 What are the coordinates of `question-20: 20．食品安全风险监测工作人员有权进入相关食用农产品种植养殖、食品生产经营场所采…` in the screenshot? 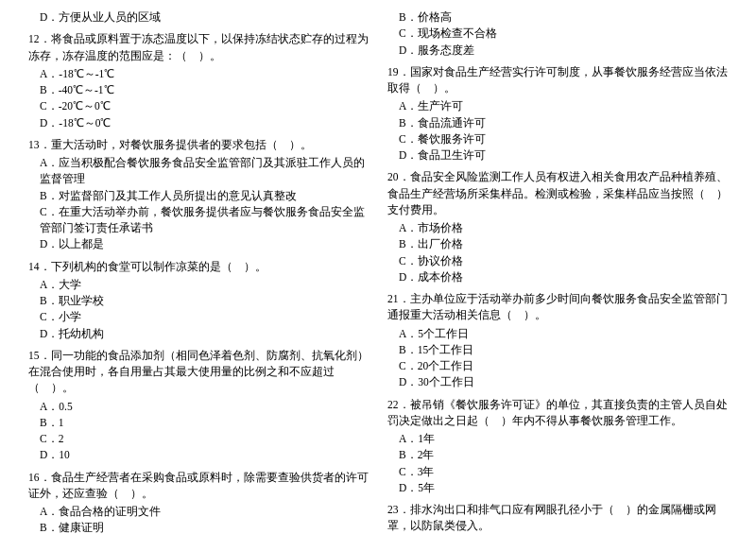 It's located at (558, 227).